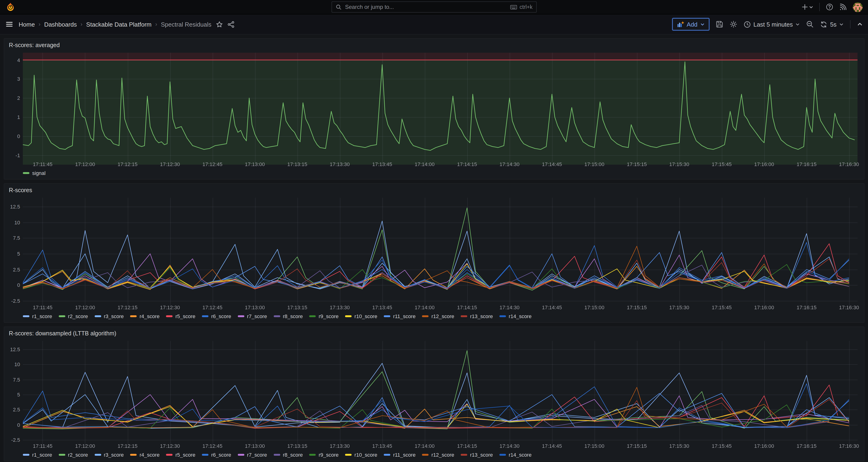 The height and width of the screenshot is (462, 868). What do you see at coordinates (434, 45) in the screenshot?
I see `panel-header: R-scores: averaged` at bounding box center [434, 45].